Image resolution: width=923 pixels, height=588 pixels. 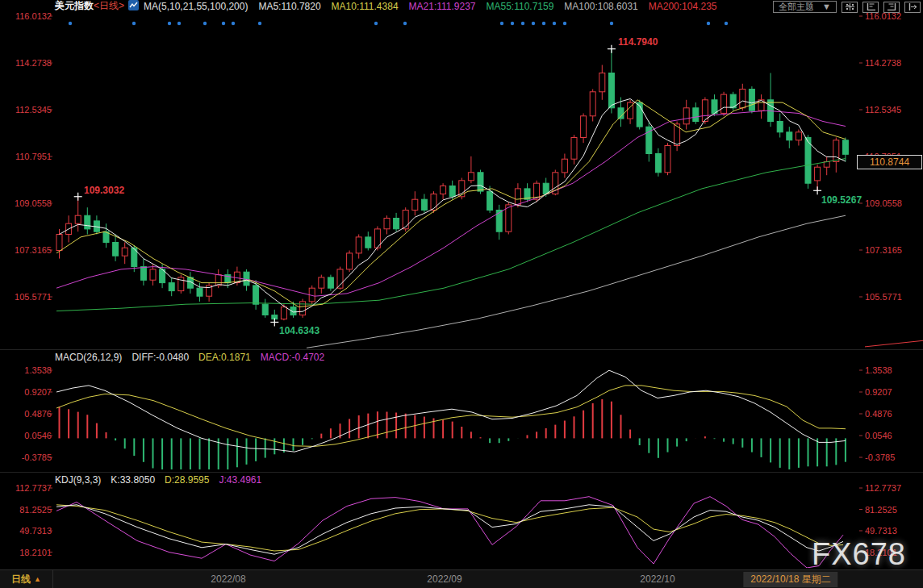 I want to click on last-price-tag: 110.8744, so click(x=889, y=162).